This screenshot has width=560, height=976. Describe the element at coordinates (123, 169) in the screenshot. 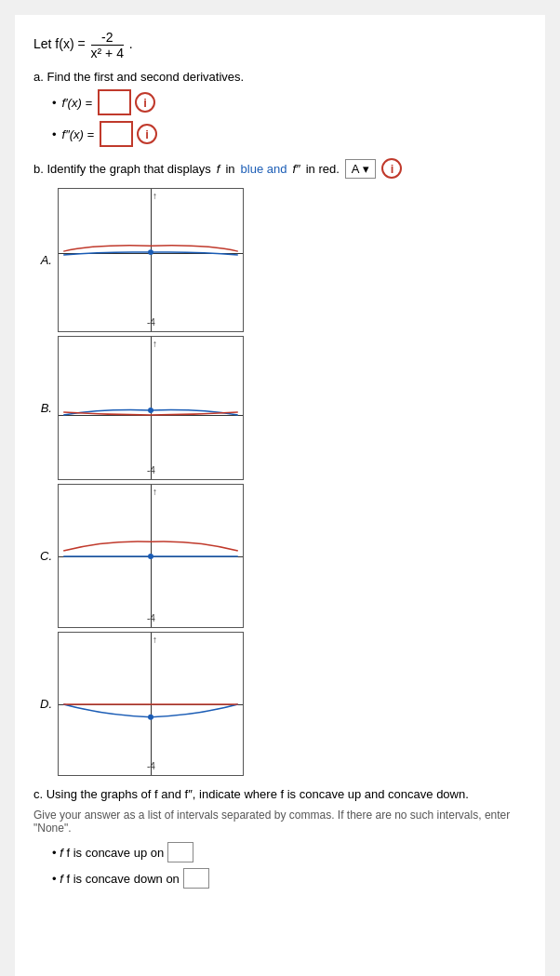

I see `part-b-label: b. Identify the graph that displays` at that location.